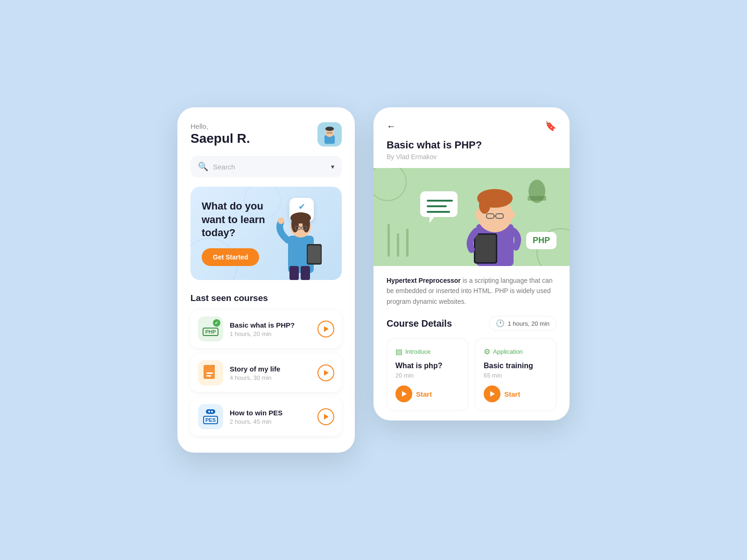 The image size is (747, 560). What do you see at coordinates (211, 417) in the screenshot?
I see `course-thumbnail-pes: PES` at bounding box center [211, 417].